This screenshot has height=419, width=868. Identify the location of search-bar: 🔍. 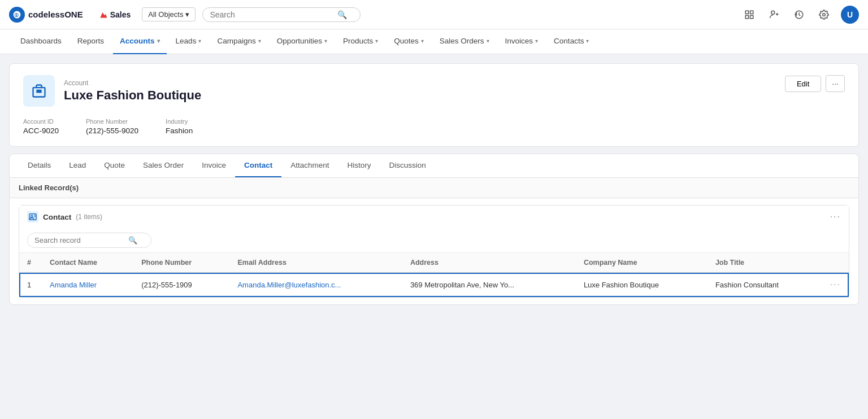
(281, 15).